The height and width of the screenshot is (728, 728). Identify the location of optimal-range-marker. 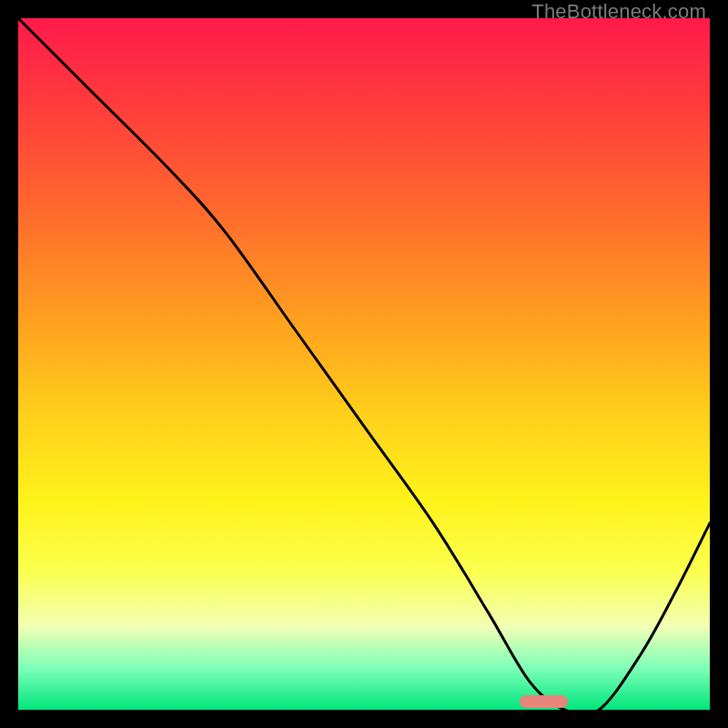
(544, 702).